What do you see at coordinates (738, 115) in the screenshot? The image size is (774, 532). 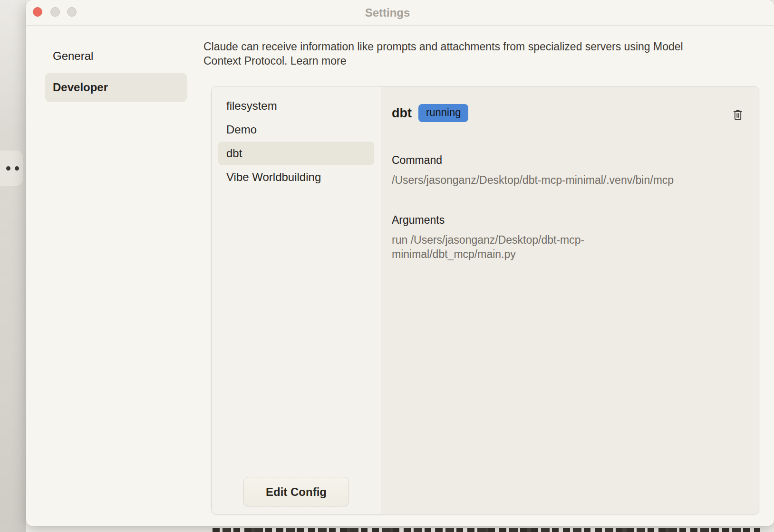 I see `trash-icon` at bounding box center [738, 115].